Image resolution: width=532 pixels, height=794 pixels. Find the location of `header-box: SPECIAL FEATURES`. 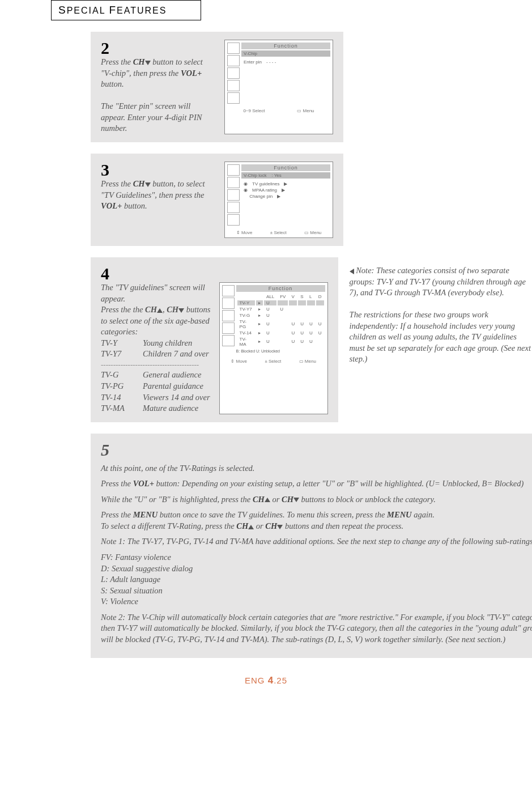

header-box: SPECIAL FEATURES is located at coordinates (126, 10).